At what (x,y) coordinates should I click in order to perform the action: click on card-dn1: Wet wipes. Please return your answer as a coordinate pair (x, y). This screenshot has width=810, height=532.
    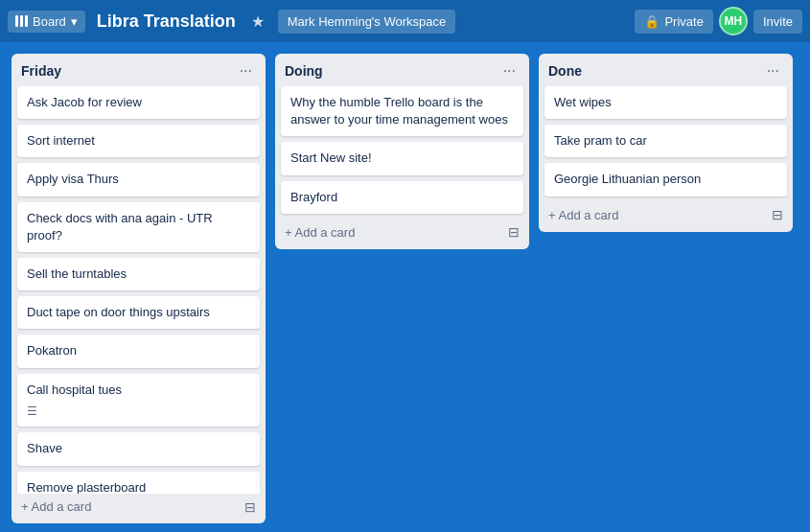
    Looking at the image, I should click on (665, 103).